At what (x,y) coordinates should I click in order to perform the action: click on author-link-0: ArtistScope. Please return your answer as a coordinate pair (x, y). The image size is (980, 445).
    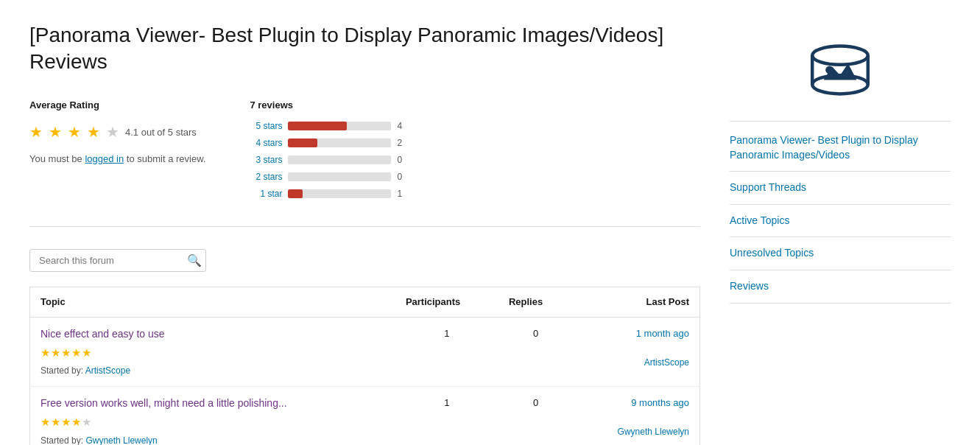
    Looking at the image, I should click on (107, 371).